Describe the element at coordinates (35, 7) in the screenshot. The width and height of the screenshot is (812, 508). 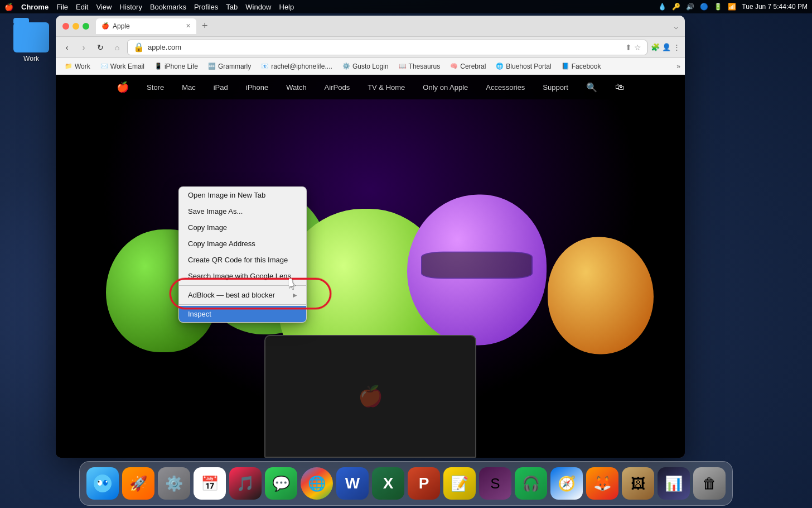
I see `chrome-menu-item: Chrome` at that location.